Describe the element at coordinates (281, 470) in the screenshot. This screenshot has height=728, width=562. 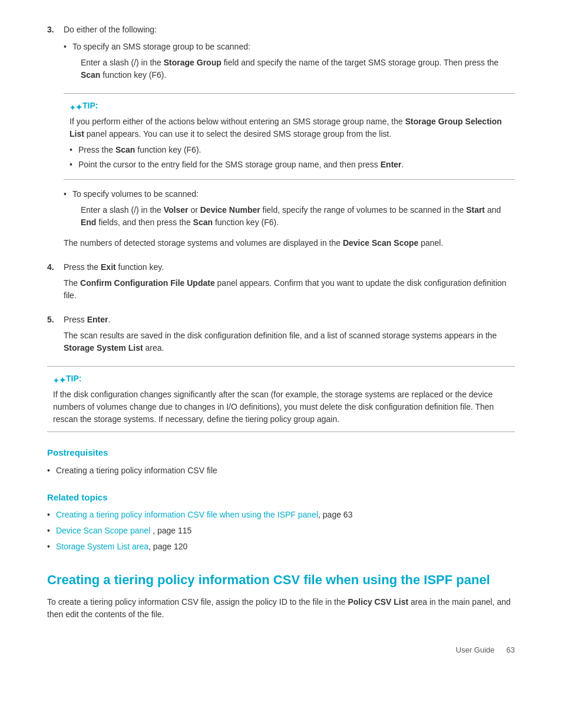
I see `postrequisites-list: Creating a tiering policy information CS…` at that location.